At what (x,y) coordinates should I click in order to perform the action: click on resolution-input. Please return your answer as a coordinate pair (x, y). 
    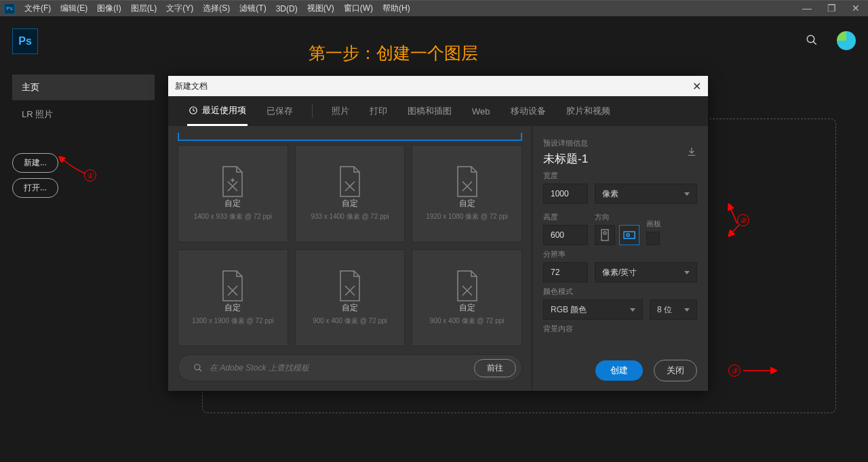
    Looking at the image, I should click on (566, 272).